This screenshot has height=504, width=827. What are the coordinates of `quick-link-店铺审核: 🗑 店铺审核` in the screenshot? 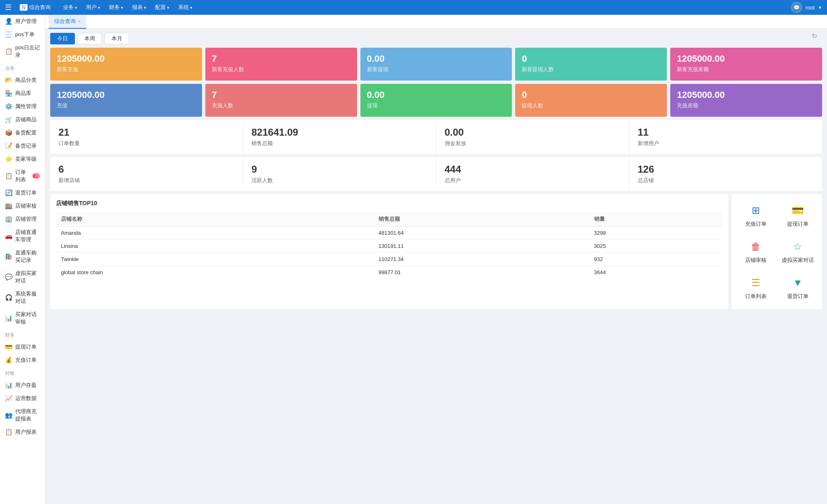 It's located at (756, 252).